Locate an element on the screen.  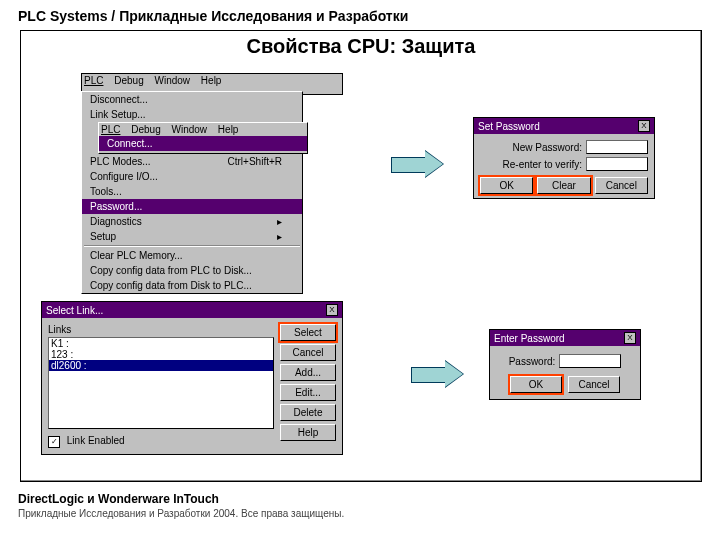
menu-plc-modes: PLC Modes...Ctrl+Shift+R is located at coordinates (192, 162).